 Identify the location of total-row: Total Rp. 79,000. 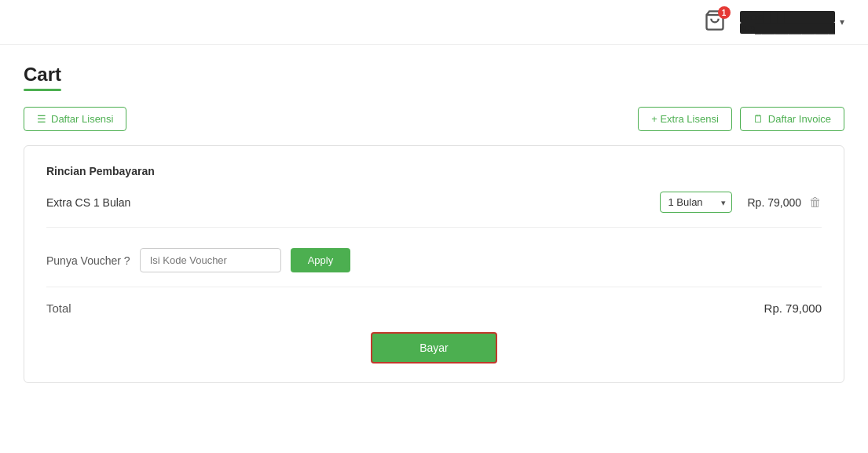
(434, 308).